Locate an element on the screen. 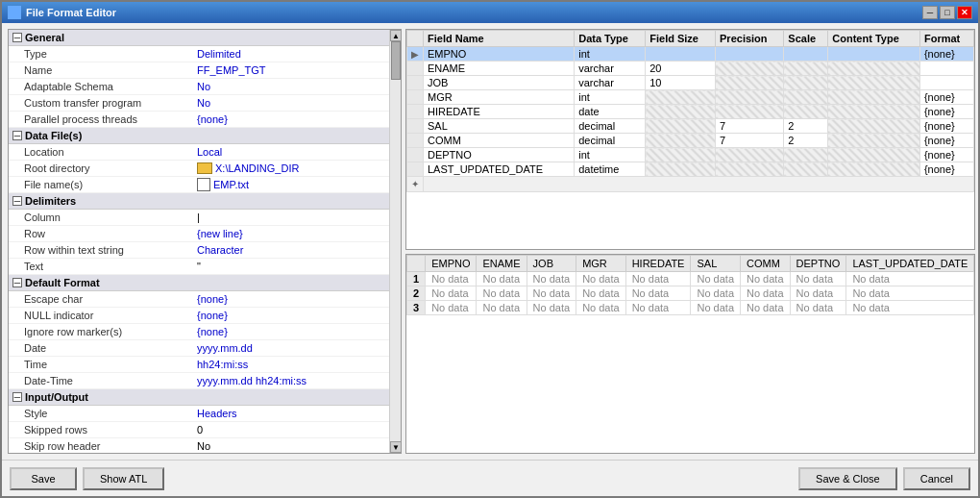  scroll-up-arrow: ▲ is located at coordinates (396, 36).